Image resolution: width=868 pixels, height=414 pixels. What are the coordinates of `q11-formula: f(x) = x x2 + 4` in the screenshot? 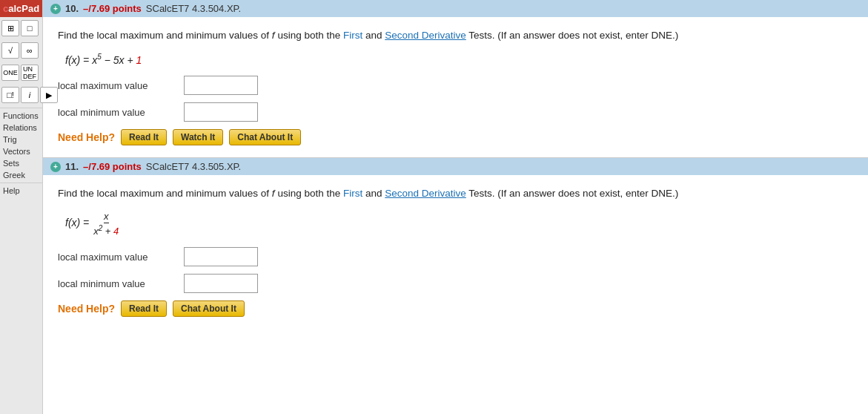 It's located at (460, 224).